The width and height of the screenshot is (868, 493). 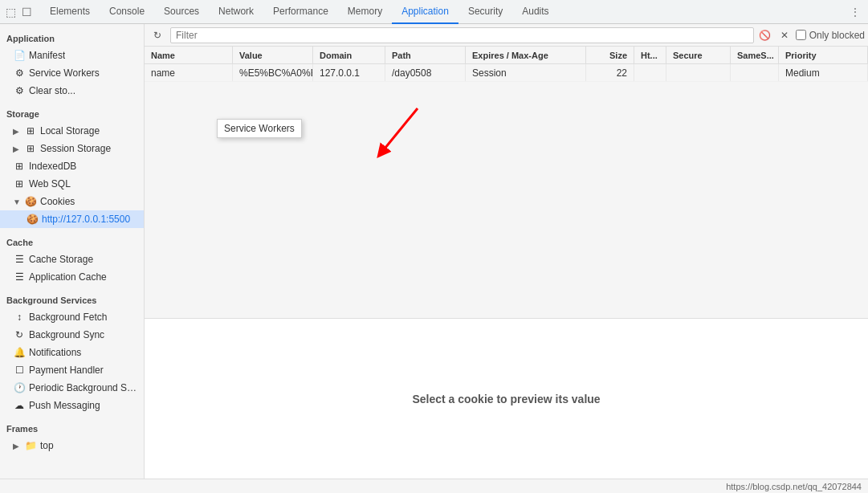 What do you see at coordinates (19, 259) in the screenshot?
I see `cache-storage-icon: ☰` at bounding box center [19, 259].